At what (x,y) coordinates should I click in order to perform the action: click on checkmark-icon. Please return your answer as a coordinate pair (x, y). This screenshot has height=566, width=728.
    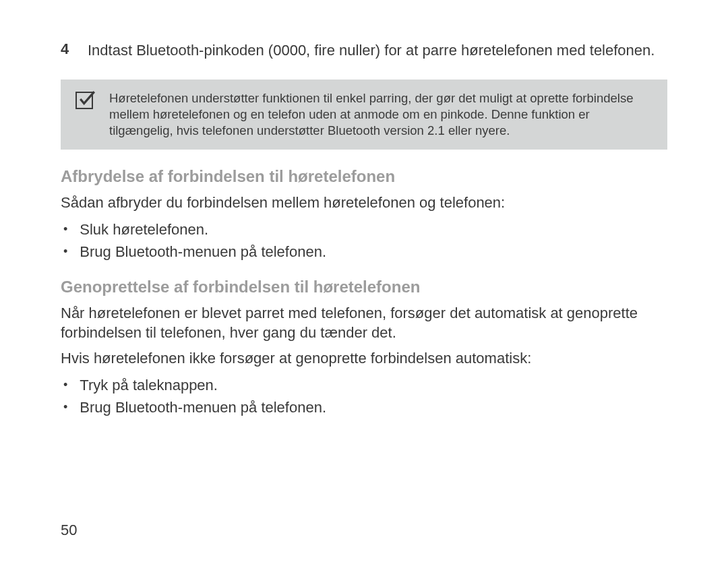
    Looking at the image, I should click on (84, 100).